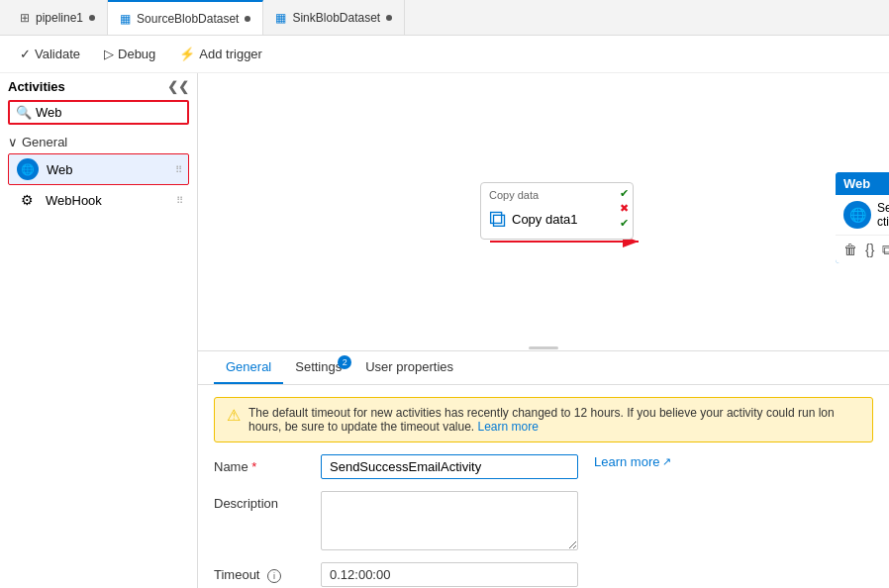 This screenshot has height=588, width=889. What do you see at coordinates (449, 574) in the screenshot?
I see `timeout-input` at bounding box center [449, 574].